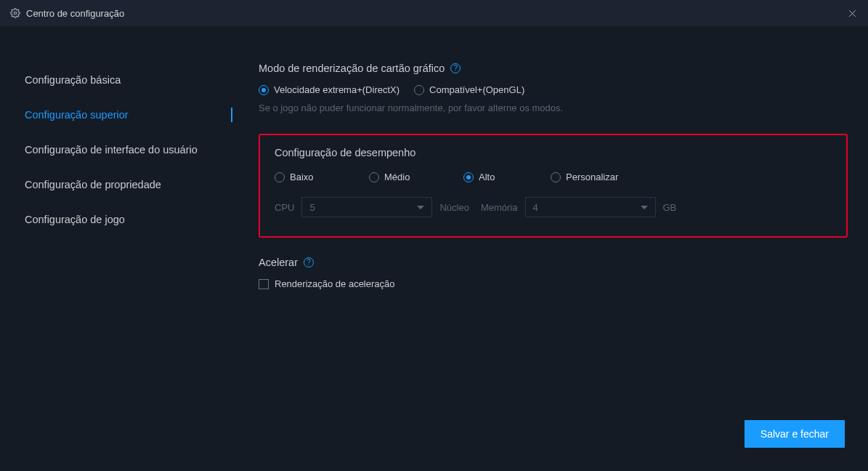  Describe the element at coordinates (454, 208) in the screenshot. I see `core-label: Núcleo` at that location.